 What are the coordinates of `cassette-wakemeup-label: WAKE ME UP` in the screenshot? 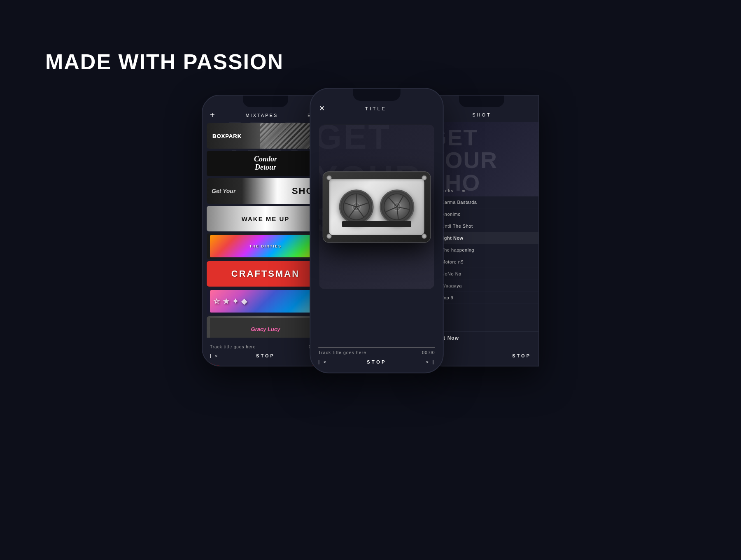 It's located at (266, 219).